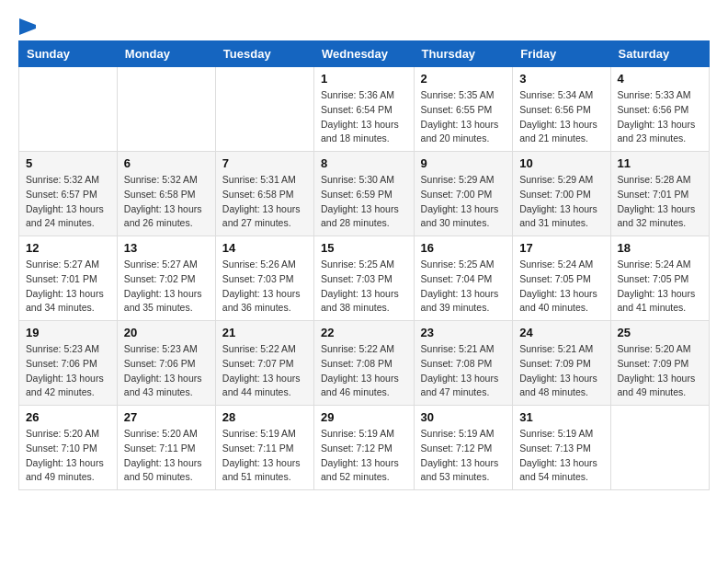 The width and height of the screenshot is (728, 563). Describe the element at coordinates (562, 109) in the screenshot. I see `calendar-cell: 3Sunrise: 5:34 AM Sunset: 6:56 PM Daylig…` at that location.